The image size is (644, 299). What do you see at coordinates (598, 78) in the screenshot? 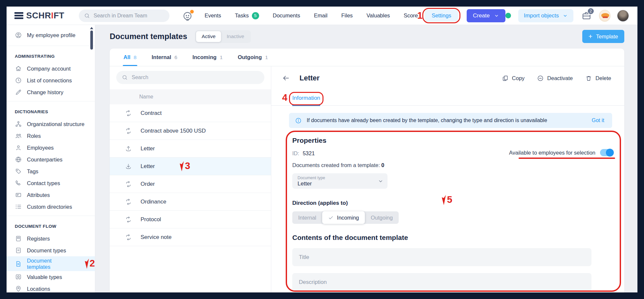
I see `delete-button: Delete` at bounding box center [598, 78].